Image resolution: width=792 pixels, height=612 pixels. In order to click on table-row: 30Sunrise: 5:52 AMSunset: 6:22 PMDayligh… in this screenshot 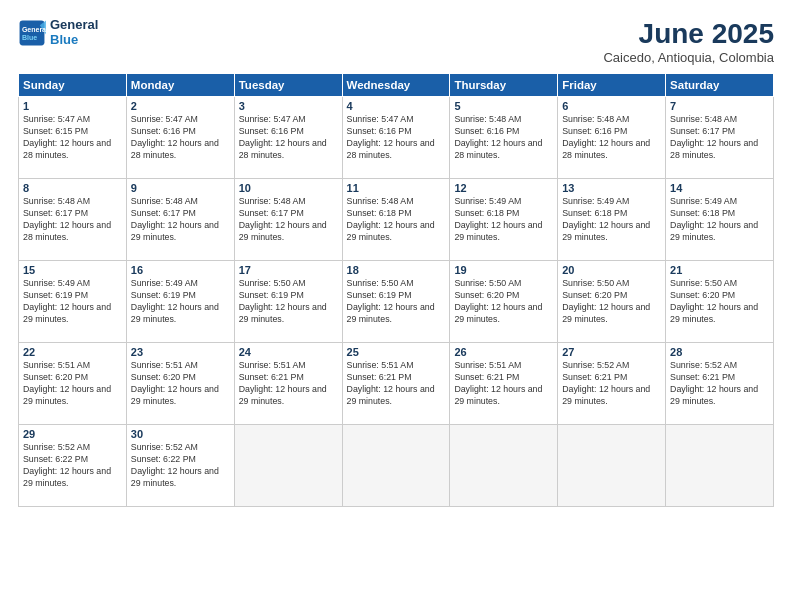, I will do `click(180, 466)`.